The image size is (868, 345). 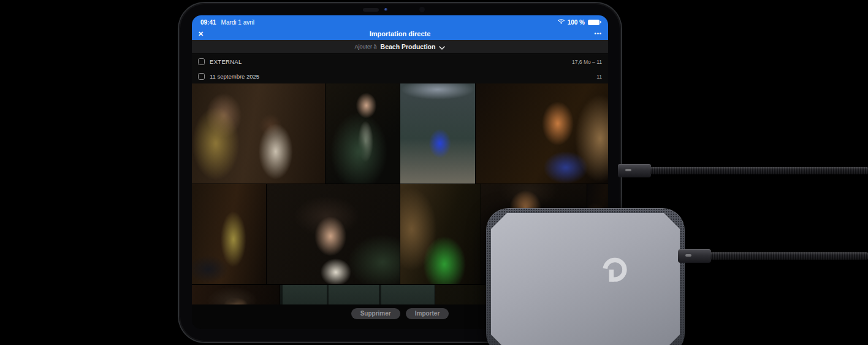 I want to click on delete-button: Supprimer, so click(x=376, y=314).